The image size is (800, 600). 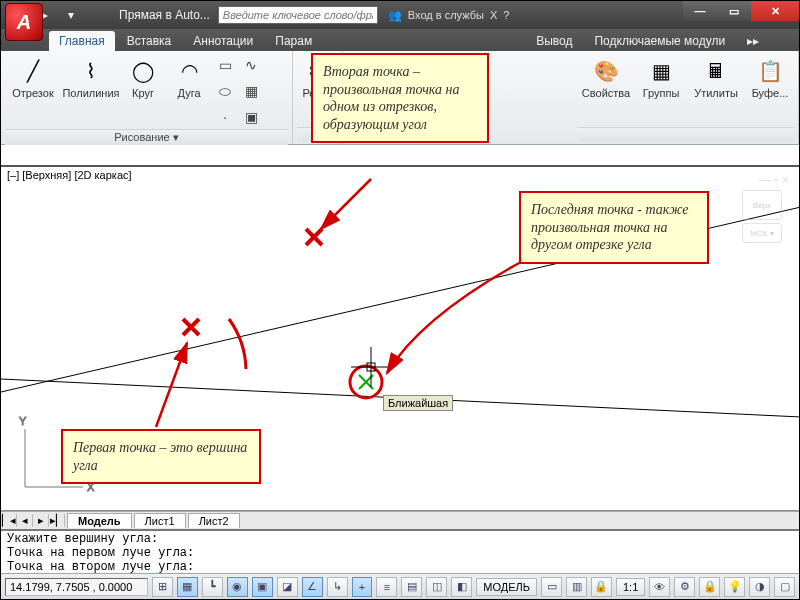 What do you see at coordinates (762, 205) in the screenshot?
I see `viewcube-face: Верх` at bounding box center [762, 205].